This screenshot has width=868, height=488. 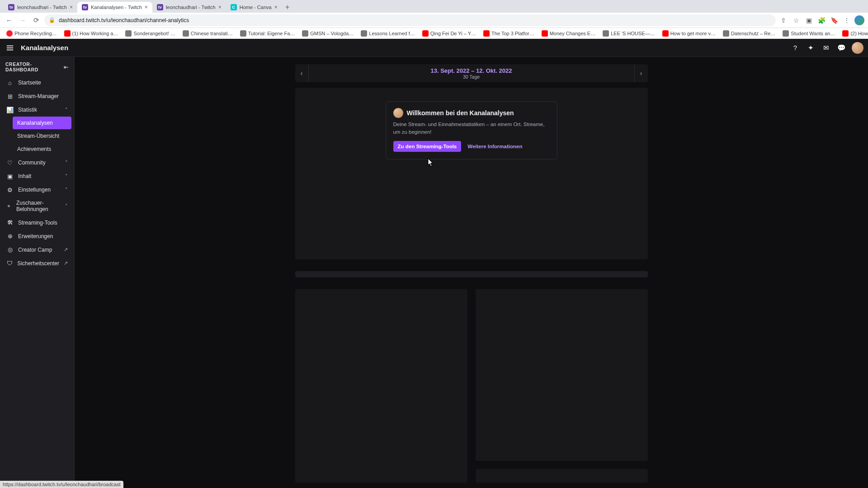 What do you see at coordinates (834, 20) in the screenshot?
I see `bookmark-icon: 🔖` at bounding box center [834, 20].